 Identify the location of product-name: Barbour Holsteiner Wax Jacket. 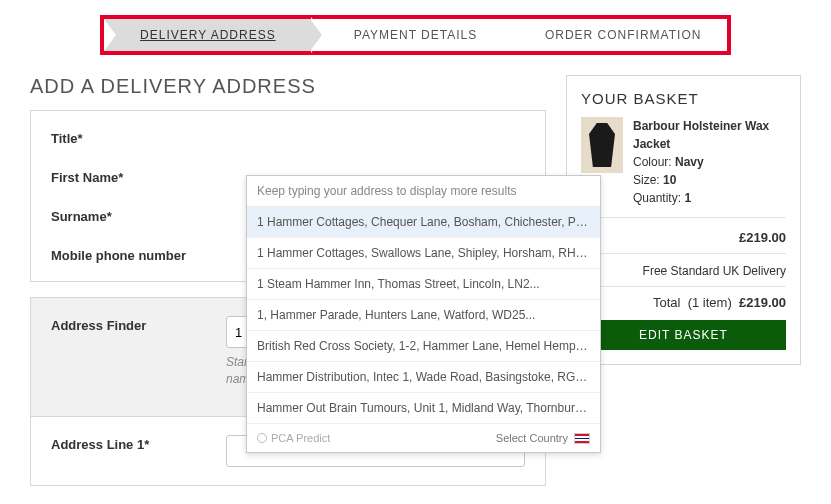
(710, 135).